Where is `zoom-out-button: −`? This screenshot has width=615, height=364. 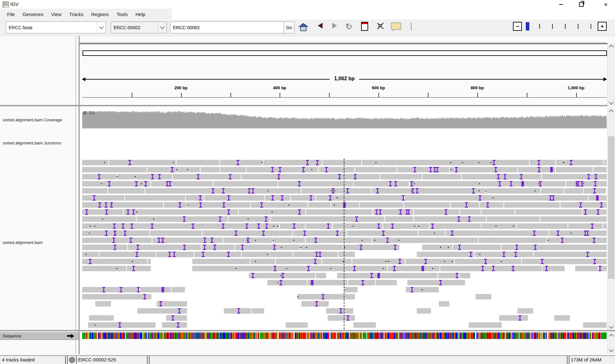
zoom-out-button: − is located at coordinates (517, 26).